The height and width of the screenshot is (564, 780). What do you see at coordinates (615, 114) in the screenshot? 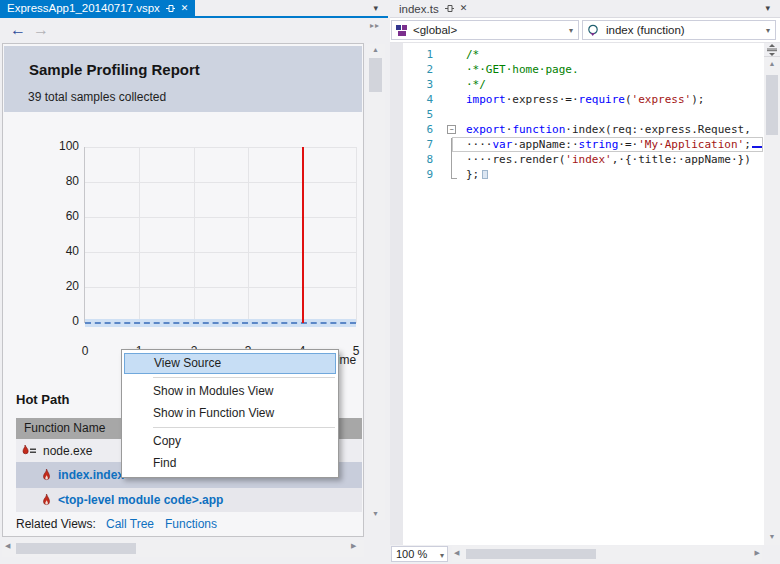
I see `code-area: /*·*·GET·home·page.·*/import·express·=·r…` at bounding box center [615, 114].